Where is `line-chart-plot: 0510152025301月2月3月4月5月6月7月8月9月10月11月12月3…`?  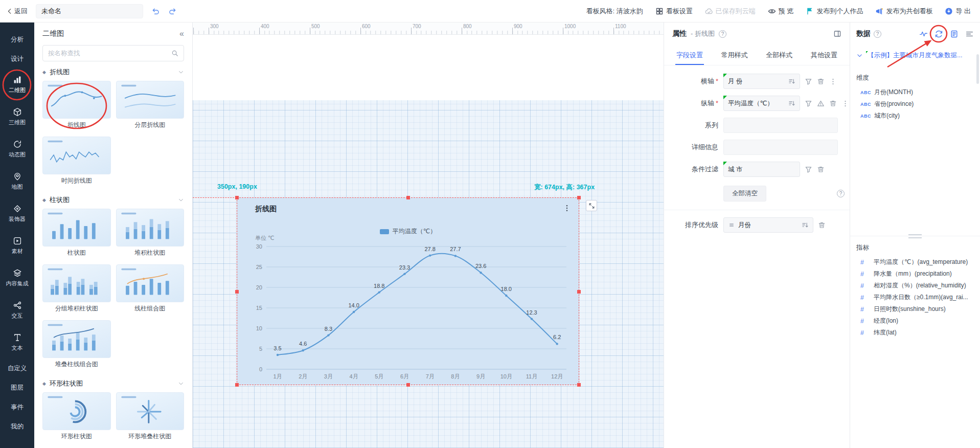 line-chart-plot: 0510152025301月2月3月4月5月6月7月8月9月10月11月12月3… is located at coordinates (408, 292).